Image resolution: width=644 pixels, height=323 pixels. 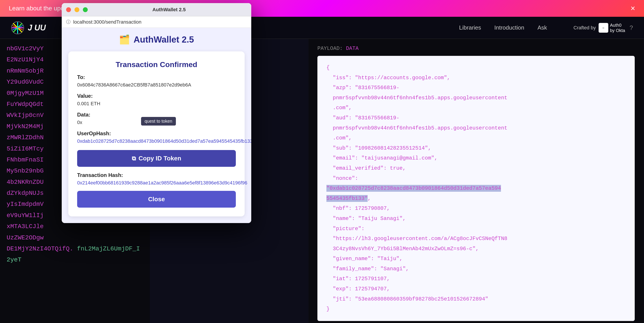 I want to click on data-label: Data:, so click(x=156, y=115).